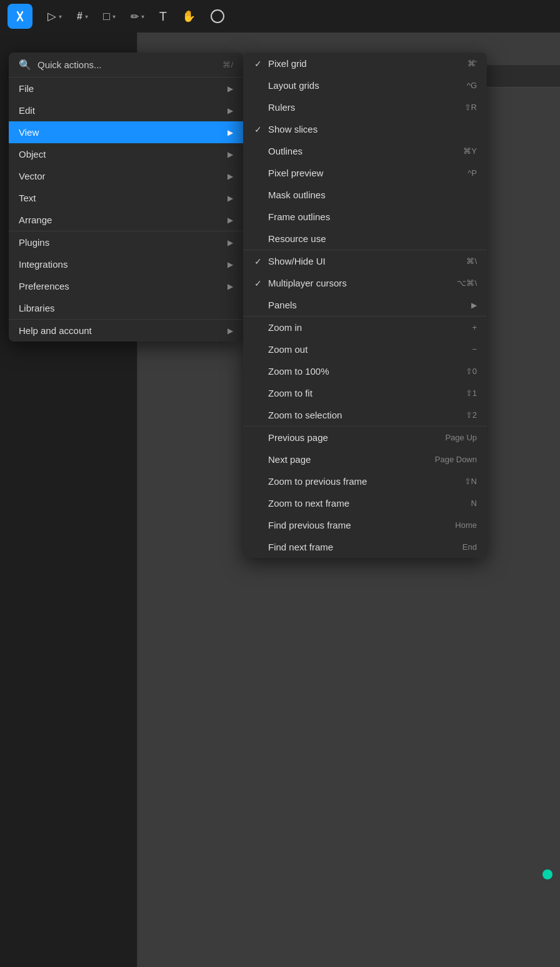 Image resolution: width=560 pixels, height=967 pixels. What do you see at coordinates (280, 16) in the screenshot?
I see `toolbar: ▷ ▾ # ▾ □ ▾ ✏ ▾ T ✋` at bounding box center [280, 16].